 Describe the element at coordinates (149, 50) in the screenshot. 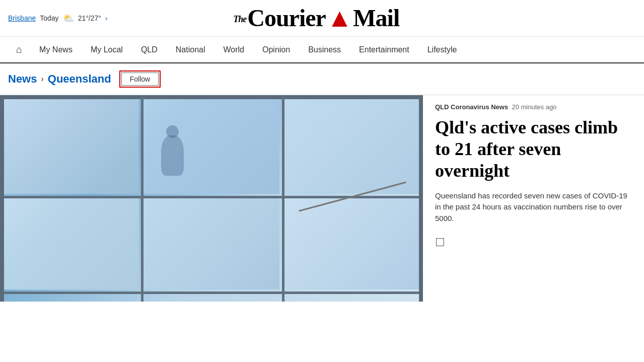

I see `nav-link-qld: QLD` at that location.